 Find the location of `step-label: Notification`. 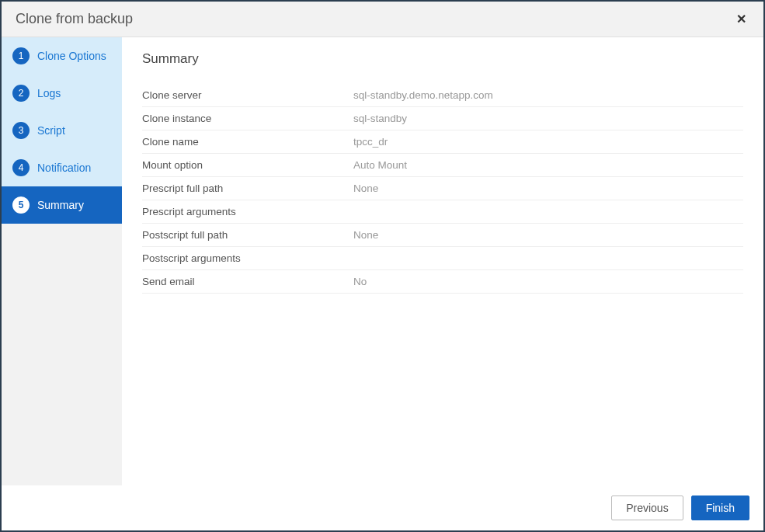

step-label: Notification is located at coordinates (64, 168).